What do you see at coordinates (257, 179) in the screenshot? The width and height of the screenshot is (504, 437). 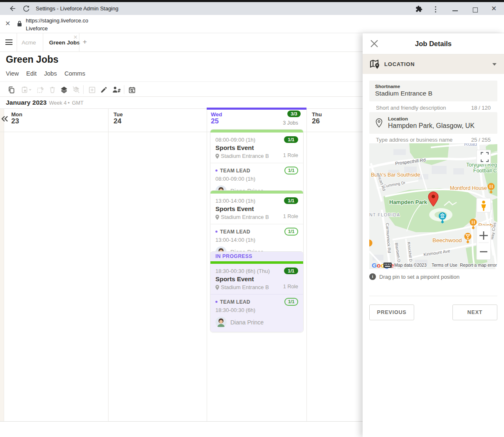 I see `role-time: 08:00-09:00 (1h)` at bounding box center [257, 179].